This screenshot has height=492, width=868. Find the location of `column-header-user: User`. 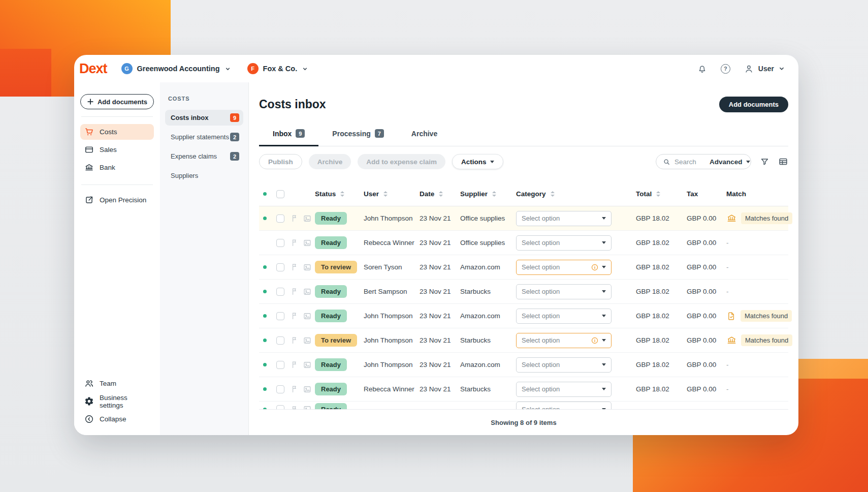

column-header-user: User is located at coordinates (392, 194).